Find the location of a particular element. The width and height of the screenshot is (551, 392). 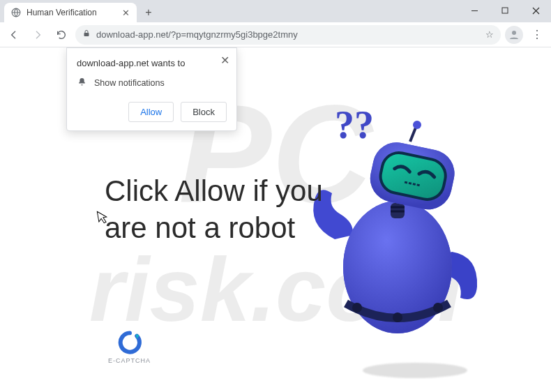

page-headline: Click Allow if you are not a robot is located at coordinates (223, 209).